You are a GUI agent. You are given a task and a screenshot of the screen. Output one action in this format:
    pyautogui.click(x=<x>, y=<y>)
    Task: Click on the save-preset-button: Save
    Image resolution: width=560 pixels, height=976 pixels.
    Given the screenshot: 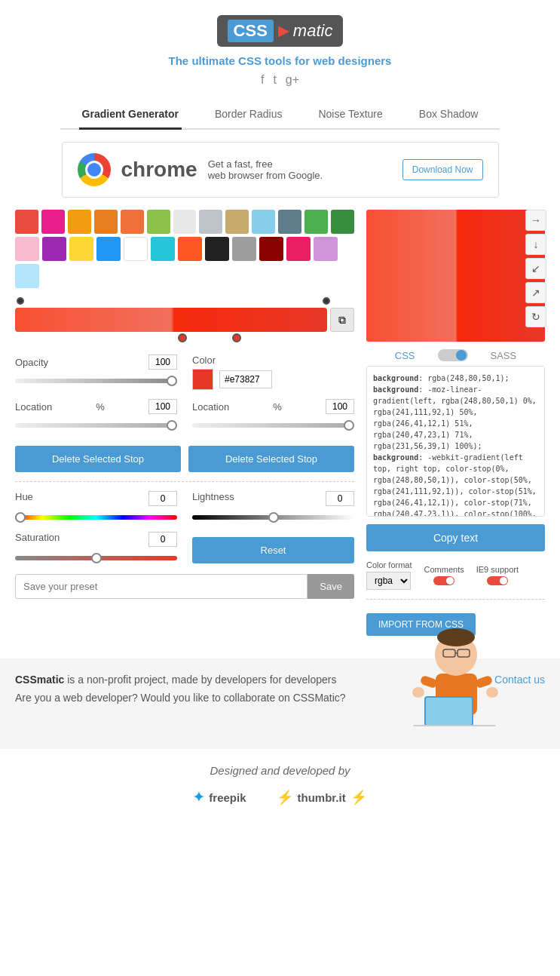 What is the action you would take?
    pyautogui.click(x=331, y=587)
    